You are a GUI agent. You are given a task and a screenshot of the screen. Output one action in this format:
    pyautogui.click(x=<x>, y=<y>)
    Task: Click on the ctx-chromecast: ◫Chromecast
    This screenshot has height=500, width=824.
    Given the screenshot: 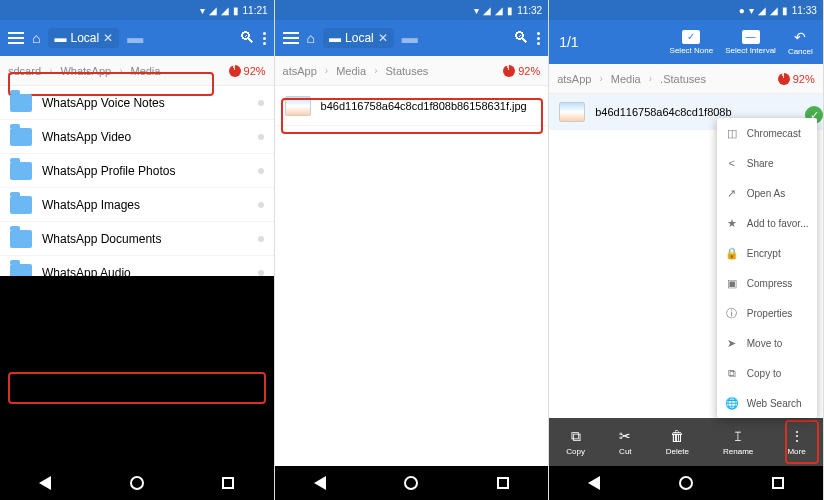 What is the action you would take?
    pyautogui.click(x=767, y=133)
    